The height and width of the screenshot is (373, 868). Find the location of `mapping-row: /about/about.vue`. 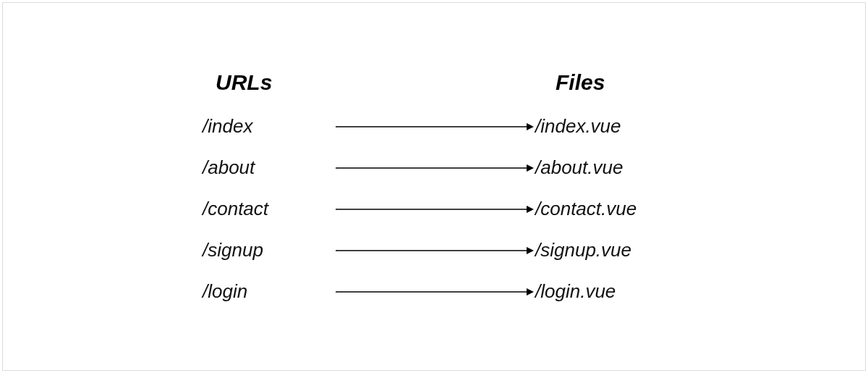

mapping-row: /about/about.vue is located at coordinates (434, 168).